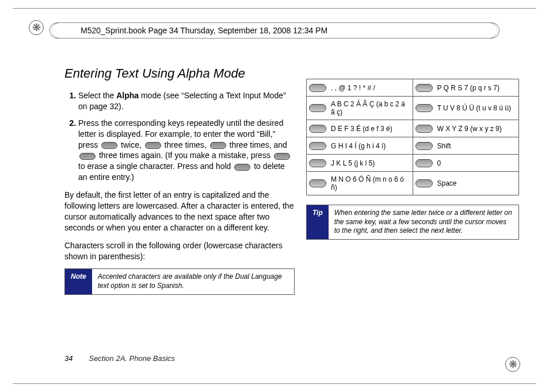  Describe the element at coordinates (424, 222) in the screenshot. I see `tip-message: When entering the same letter twice or a…` at that location.